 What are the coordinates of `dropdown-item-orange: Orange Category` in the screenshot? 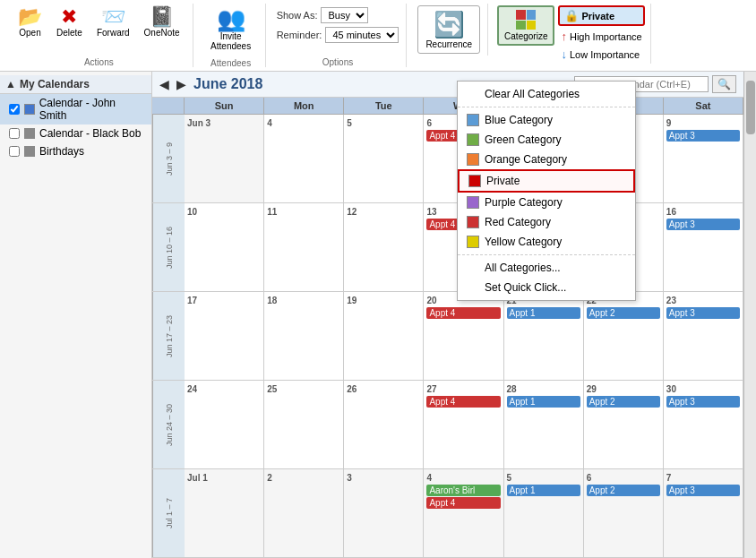 It's located at (546, 159).